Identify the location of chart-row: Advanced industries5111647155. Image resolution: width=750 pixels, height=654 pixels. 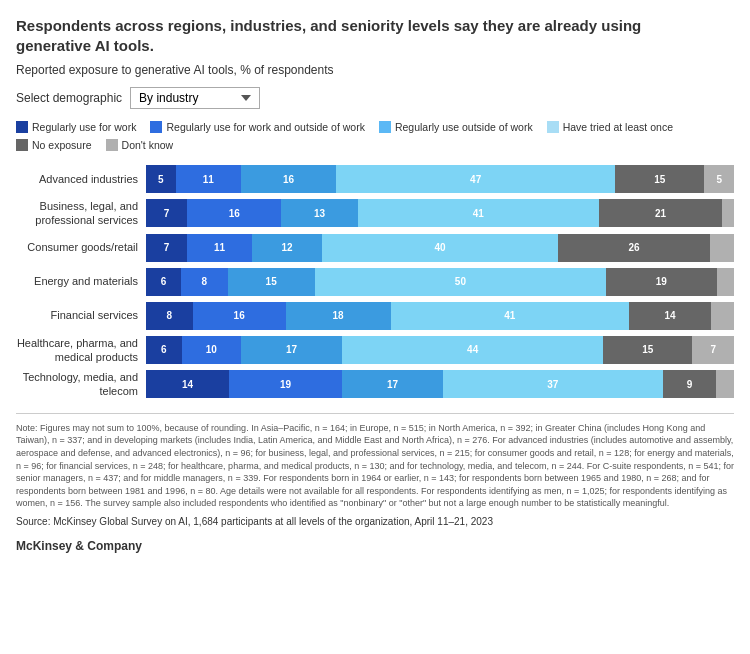
(375, 179).